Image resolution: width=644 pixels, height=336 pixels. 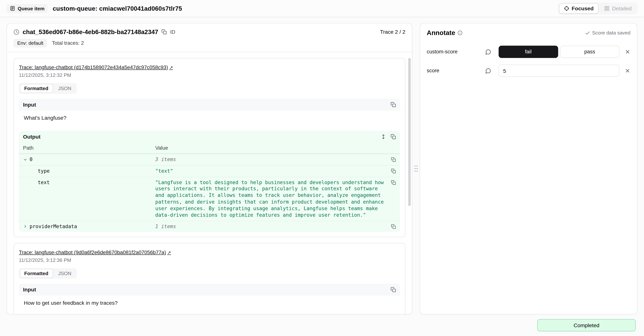 I want to click on path-column-header: Path, so click(x=89, y=148).